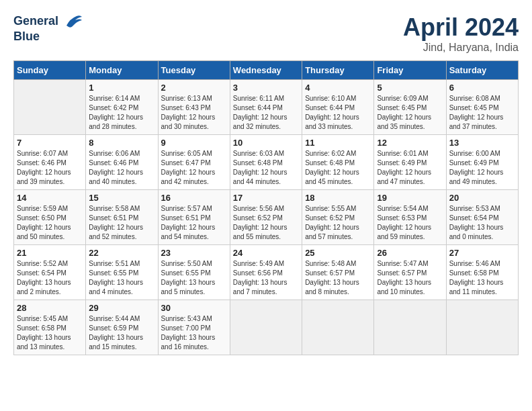 The width and height of the screenshot is (532, 411). I want to click on day-detail: Sunrise: 5:56 AMSunset: 6:52 PMDaylight:…, so click(266, 223).